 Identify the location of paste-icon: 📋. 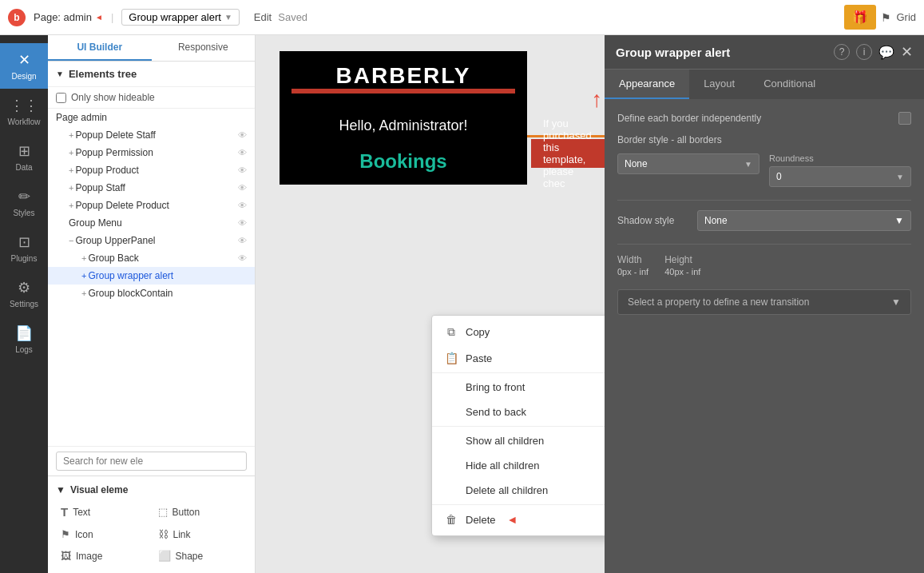
(451, 358).